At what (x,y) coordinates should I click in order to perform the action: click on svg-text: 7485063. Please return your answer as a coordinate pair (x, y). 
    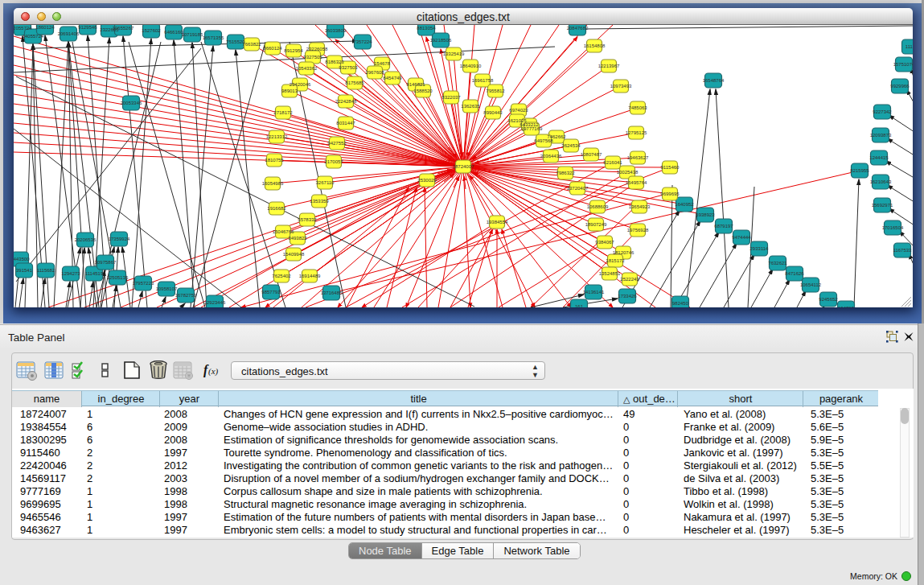
    Looking at the image, I should click on (638, 108).